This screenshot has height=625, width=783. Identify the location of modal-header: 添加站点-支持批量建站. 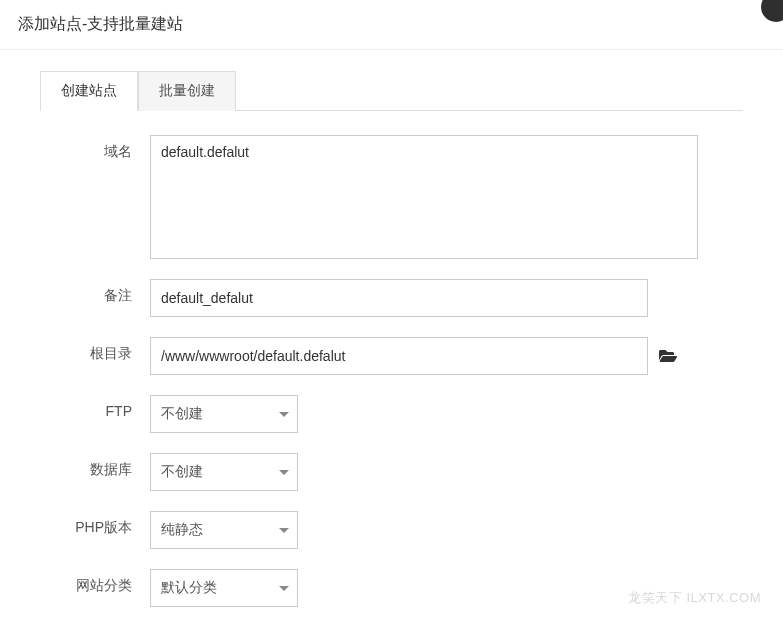
(392, 25).